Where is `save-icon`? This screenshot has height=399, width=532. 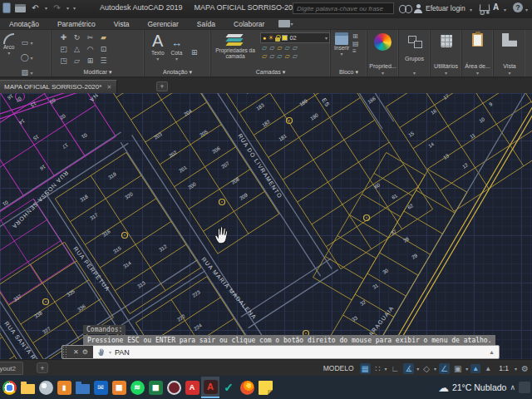 save-icon is located at coordinates (7, 8).